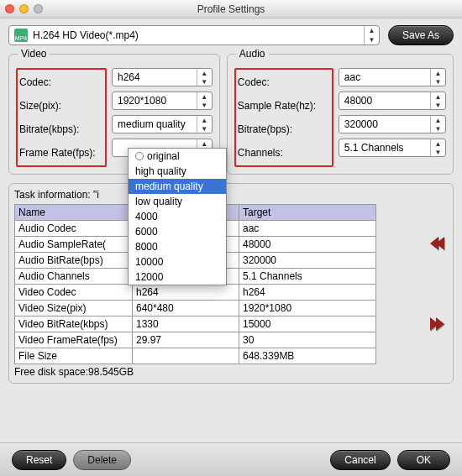 This screenshot has height=476, width=462. What do you see at coordinates (60, 153) in the screenshot?
I see `video-framerate-label: Frame Rate(fps):` at bounding box center [60, 153].